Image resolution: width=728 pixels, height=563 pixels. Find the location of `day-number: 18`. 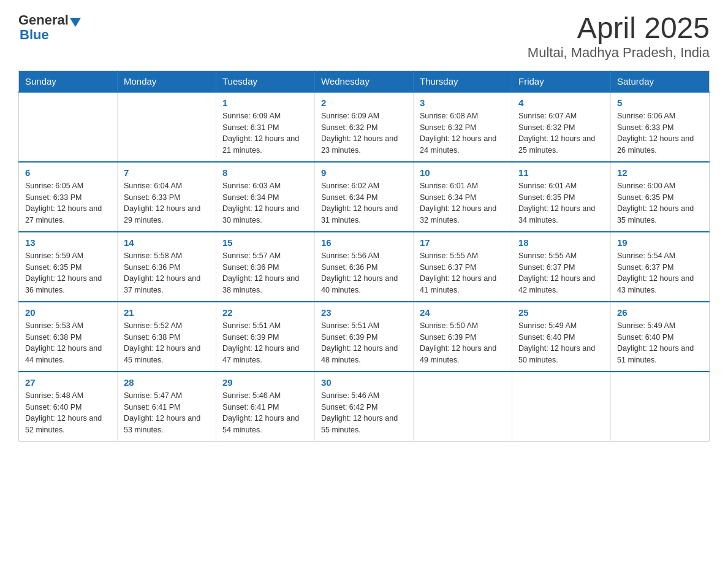

day-number: 18 is located at coordinates (561, 243).